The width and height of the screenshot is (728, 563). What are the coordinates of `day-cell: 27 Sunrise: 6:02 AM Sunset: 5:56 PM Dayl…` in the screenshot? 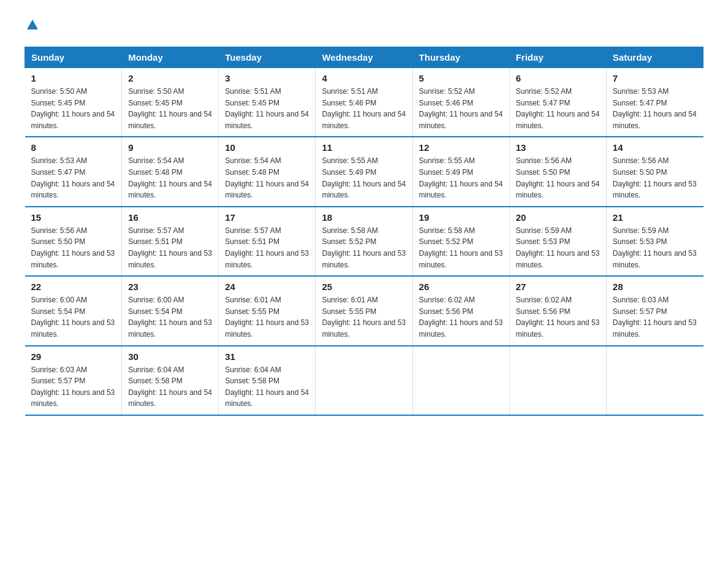 It's located at (558, 310).